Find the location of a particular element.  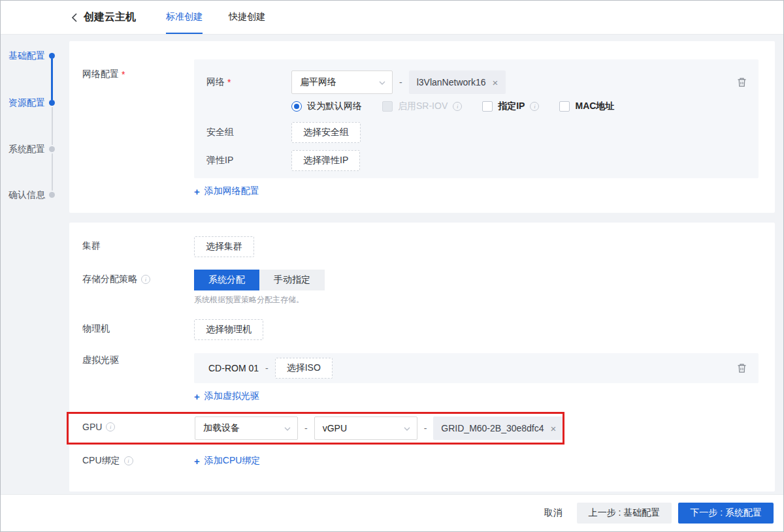

gpu-mode-value: 加载设备 is located at coordinates (221, 428).